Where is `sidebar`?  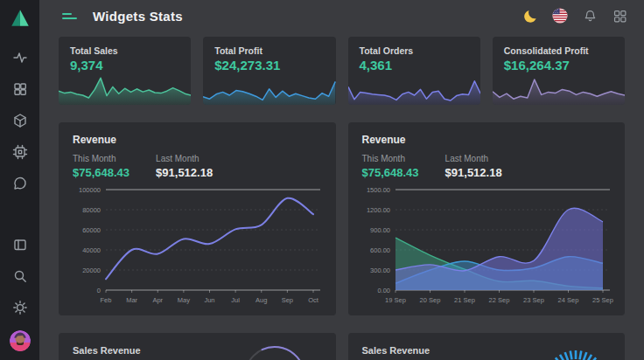 sidebar is located at coordinates (19, 180).